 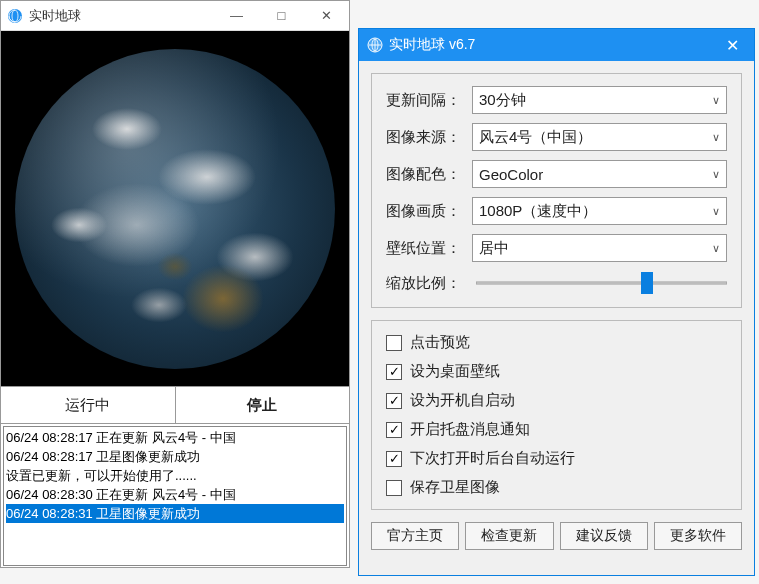 What do you see at coordinates (282, 16) in the screenshot?
I see `maximize-button: □` at bounding box center [282, 16].